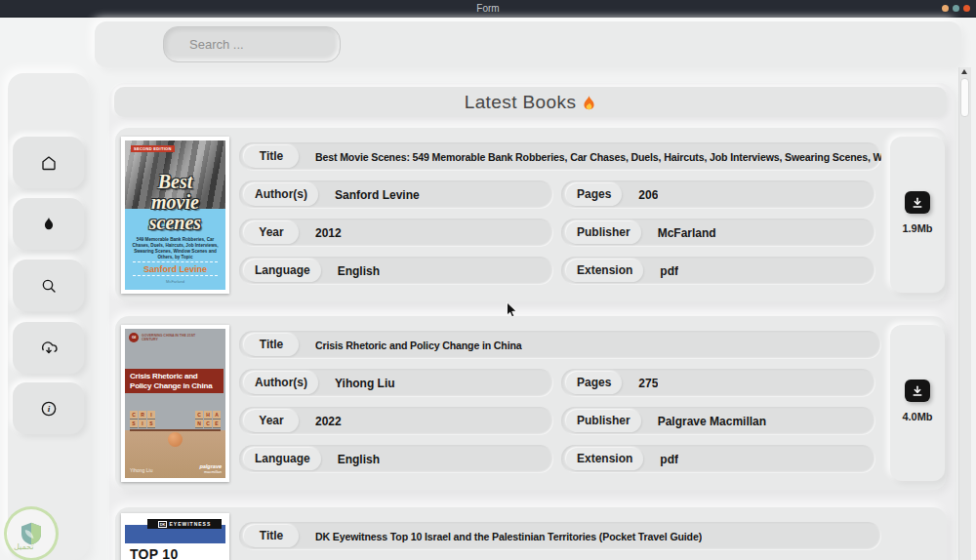 The image size is (976, 560). Describe the element at coordinates (49, 286) in the screenshot. I see `search-icon` at that location.